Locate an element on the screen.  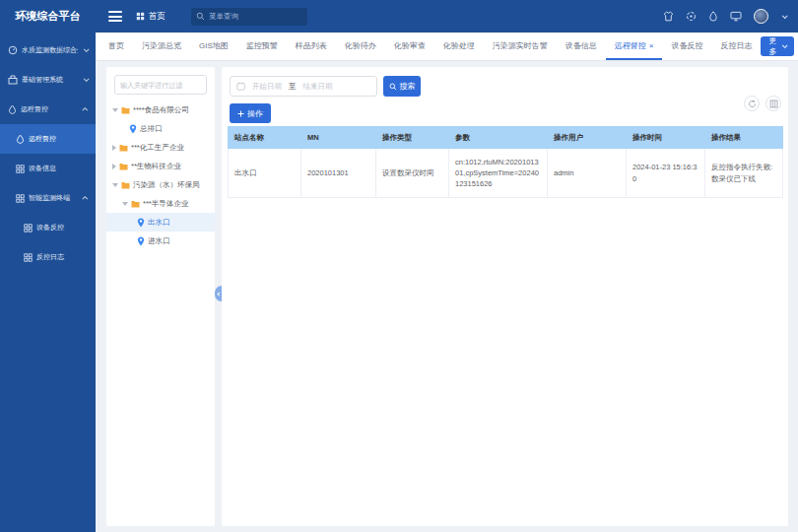
col-operation-time: 操作时间 is located at coordinates (666, 138).